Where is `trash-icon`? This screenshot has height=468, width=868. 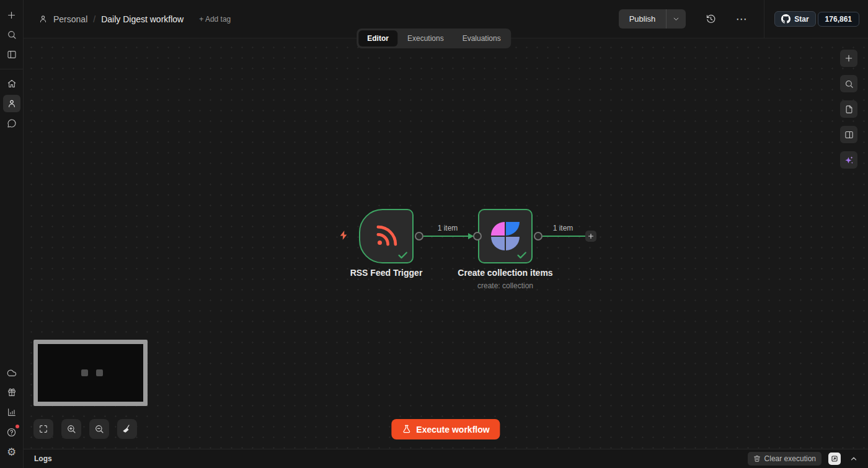 trash-icon is located at coordinates (757, 459).